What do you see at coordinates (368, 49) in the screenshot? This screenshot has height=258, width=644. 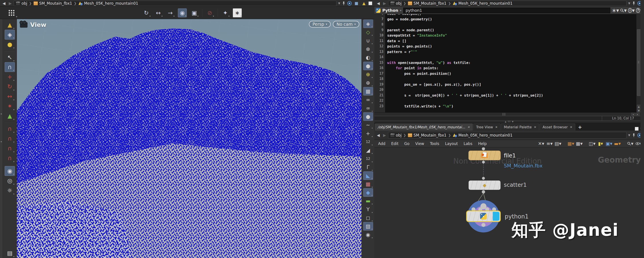 I see `light-off-icon: ⊗▾` at bounding box center [368, 49].